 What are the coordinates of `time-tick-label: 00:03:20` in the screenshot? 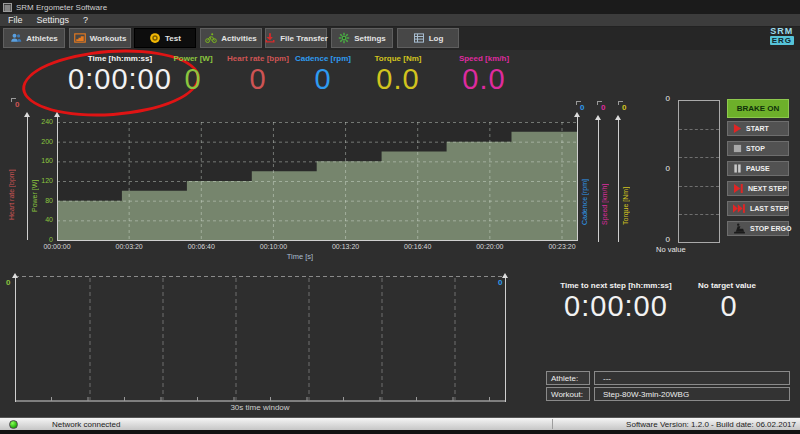 It's located at (129, 246).